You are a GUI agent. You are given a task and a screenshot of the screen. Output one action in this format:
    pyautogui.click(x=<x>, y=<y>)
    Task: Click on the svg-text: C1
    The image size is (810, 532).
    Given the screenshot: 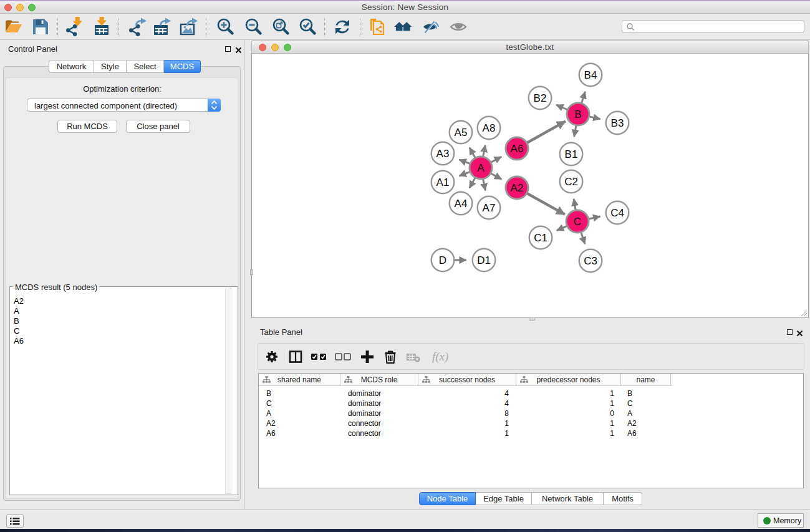 What is the action you would take?
    pyautogui.click(x=541, y=238)
    